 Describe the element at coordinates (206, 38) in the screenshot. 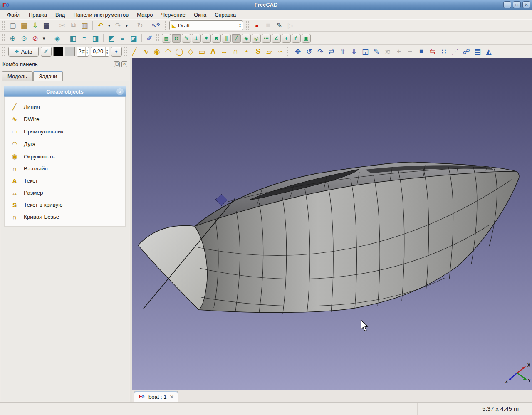

I see `snap-special-button: ✶` at that location.